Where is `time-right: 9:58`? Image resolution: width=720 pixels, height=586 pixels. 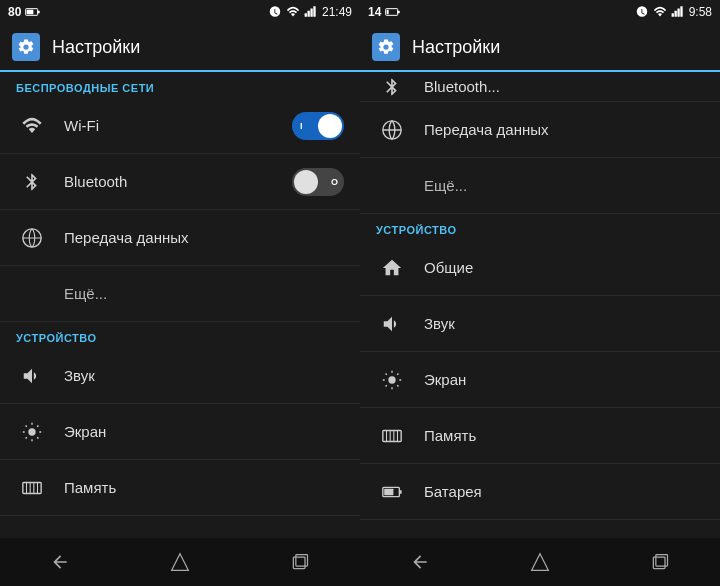
time-right: 9:58 is located at coordinates (700, 12).